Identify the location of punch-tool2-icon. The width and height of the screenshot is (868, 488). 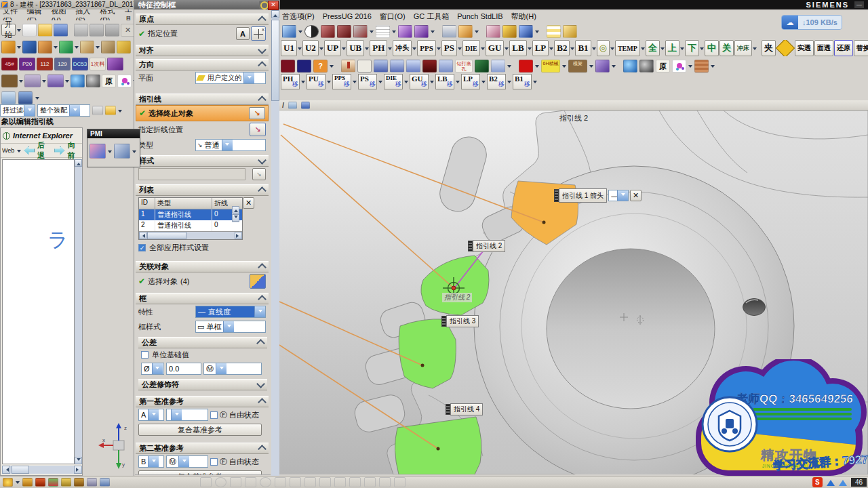
(397, 66).